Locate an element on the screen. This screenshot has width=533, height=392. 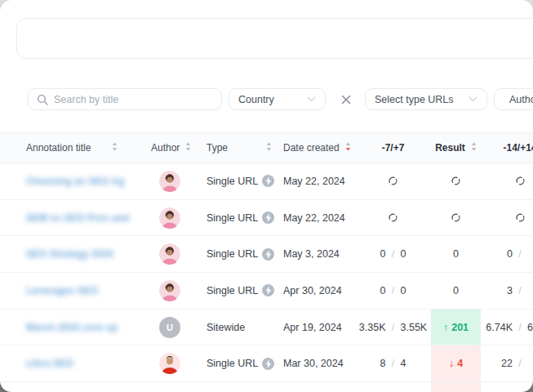
annotation-title-link: Libra SEO is located at coordinates (50, 363).